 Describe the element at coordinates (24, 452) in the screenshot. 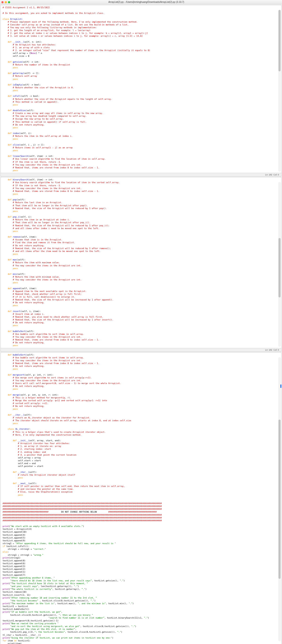

I see `comment: # 3. ending index: end` at that location.